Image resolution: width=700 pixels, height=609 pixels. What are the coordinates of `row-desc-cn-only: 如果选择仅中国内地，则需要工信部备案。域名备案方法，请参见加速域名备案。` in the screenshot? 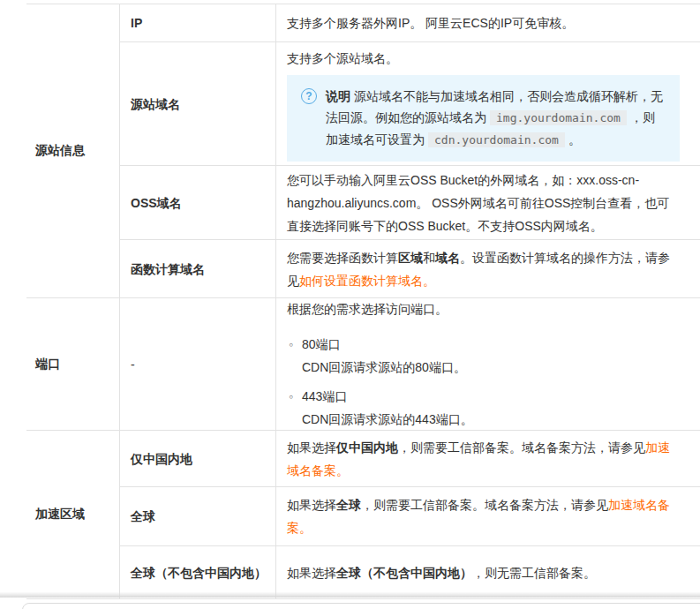 It's located at (487, 459).